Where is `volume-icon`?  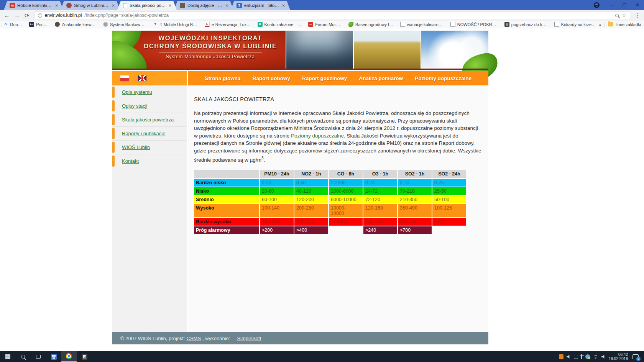
volume-icon is located at coordinates (603, 357).